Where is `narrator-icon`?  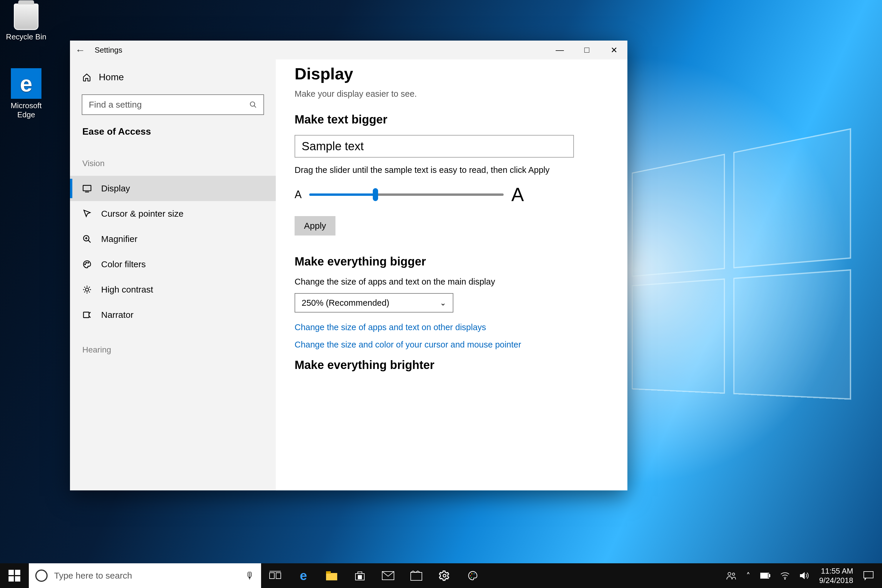 narrator-icon is located at coordinates (88, 315).